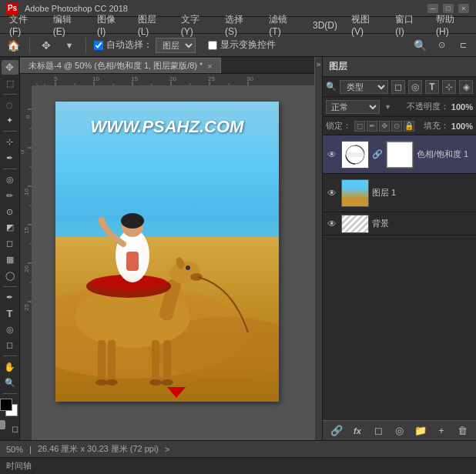 The width and height of the screenshot is (476, 474). I want to click on svg-text: 0, so click(28, 117).